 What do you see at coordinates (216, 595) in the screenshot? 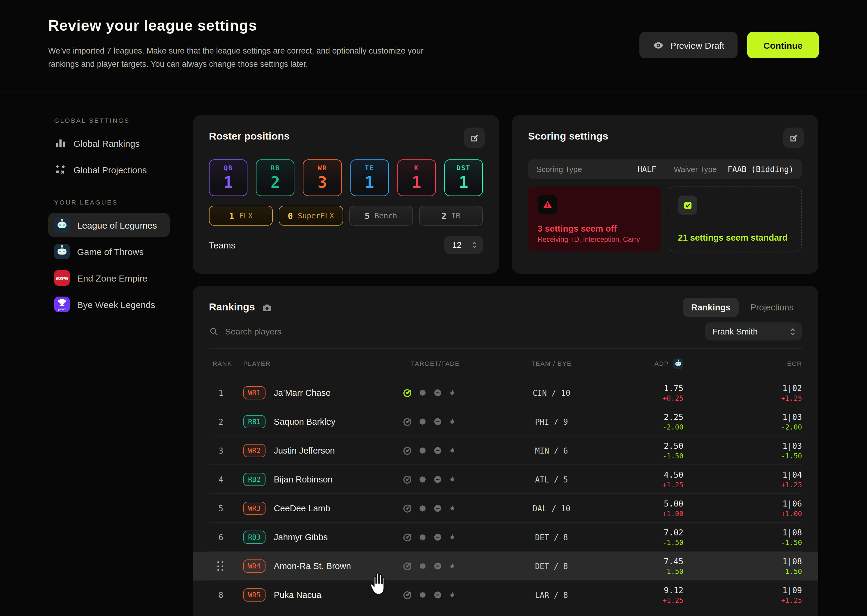
I see `rank-number: 8` at bounding box center [216, 595].